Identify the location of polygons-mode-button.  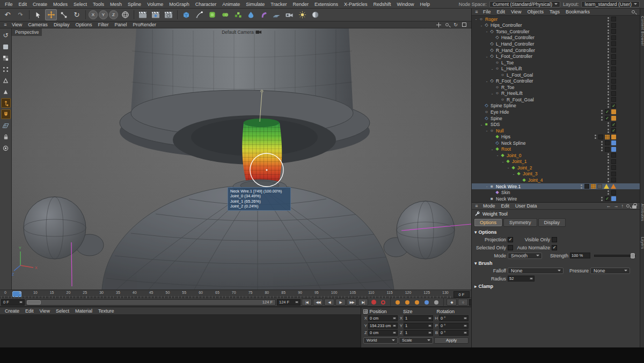
(6, 92).